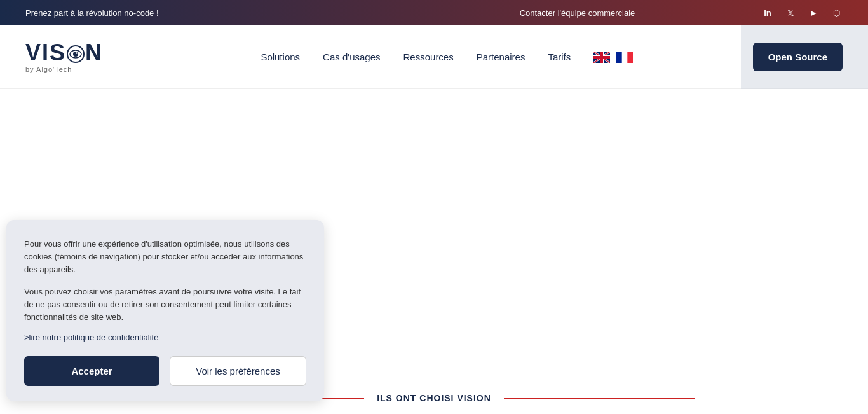  I want to click on logo-eye-icon, so click(76, 54).